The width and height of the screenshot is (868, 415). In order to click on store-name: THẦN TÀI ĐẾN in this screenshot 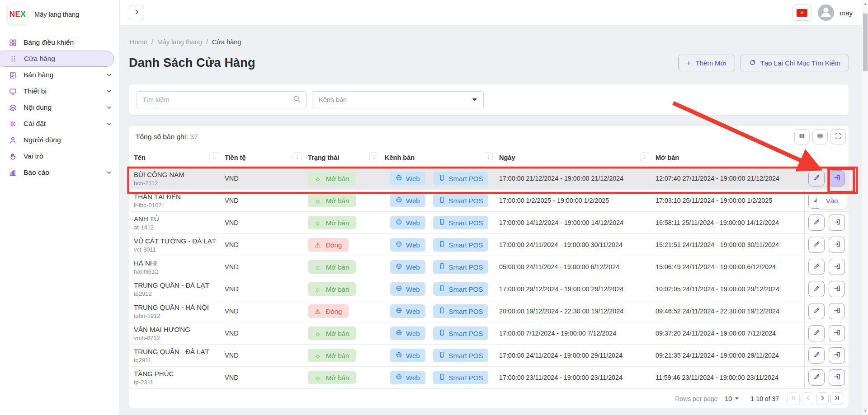, I will do `click(179, 197)`.